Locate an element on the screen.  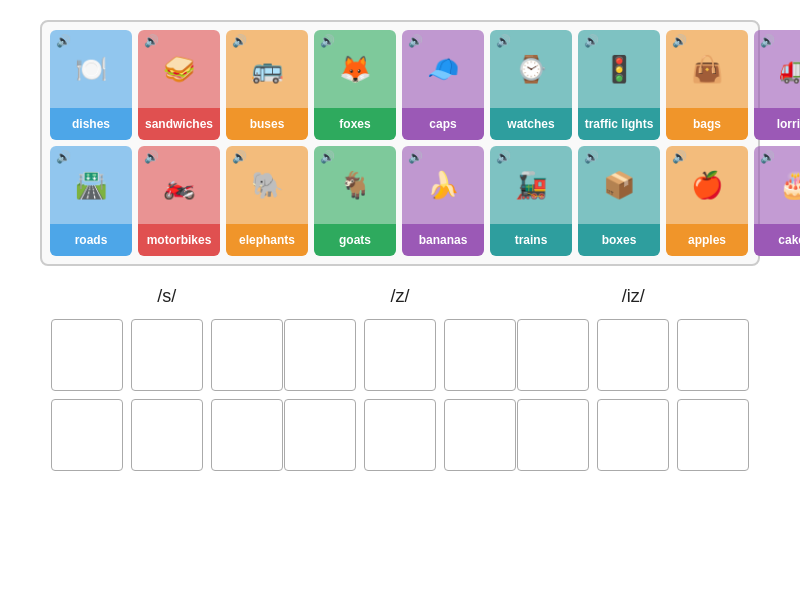
speaker-icon-lorries: 🔊 is located at coordinates (768, 41).